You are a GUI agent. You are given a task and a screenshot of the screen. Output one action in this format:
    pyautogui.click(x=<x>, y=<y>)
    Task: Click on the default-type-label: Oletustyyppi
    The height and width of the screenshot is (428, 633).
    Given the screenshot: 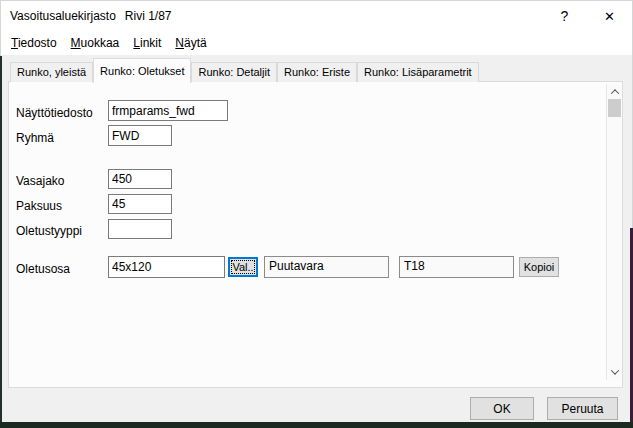 What is the action you would take?
    pyautogui.click(x=49, y=231)
    